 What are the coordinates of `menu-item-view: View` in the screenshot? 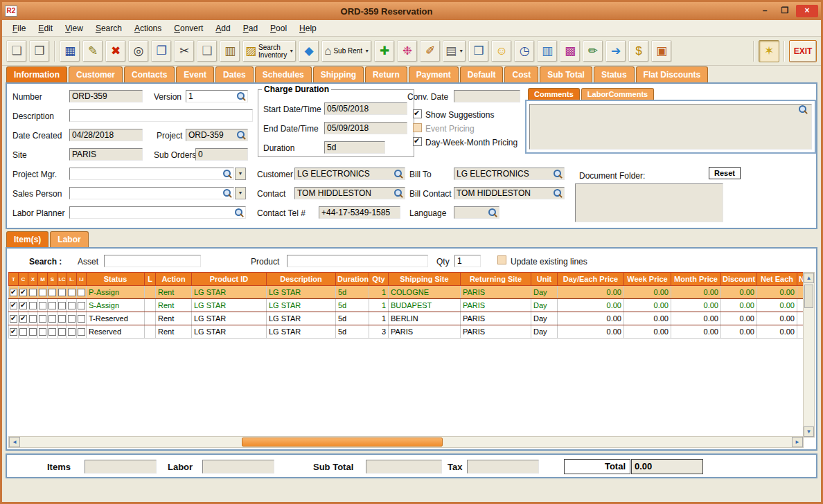 It's located at (74, 28).